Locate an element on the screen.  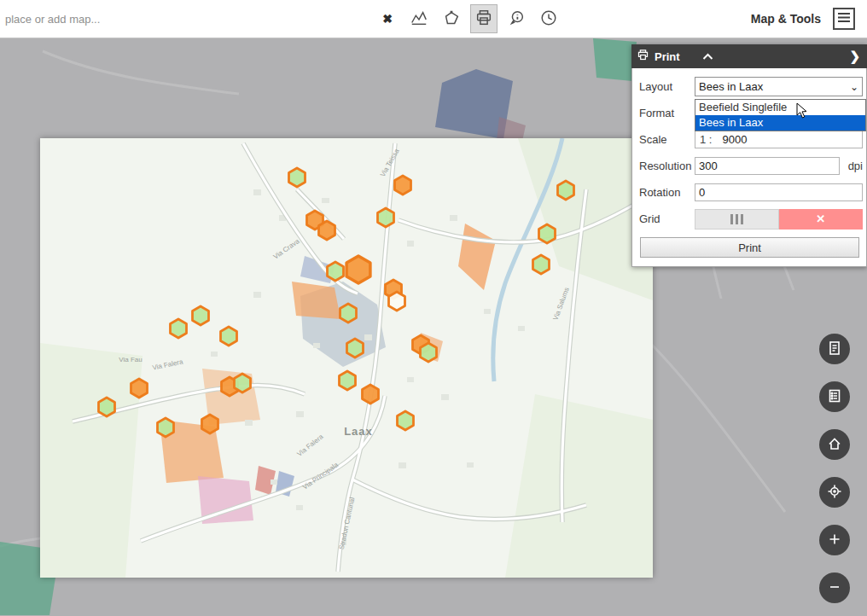
layout-row: Layout Bees in Laax ⌄ is located at coordinates (751, 87).